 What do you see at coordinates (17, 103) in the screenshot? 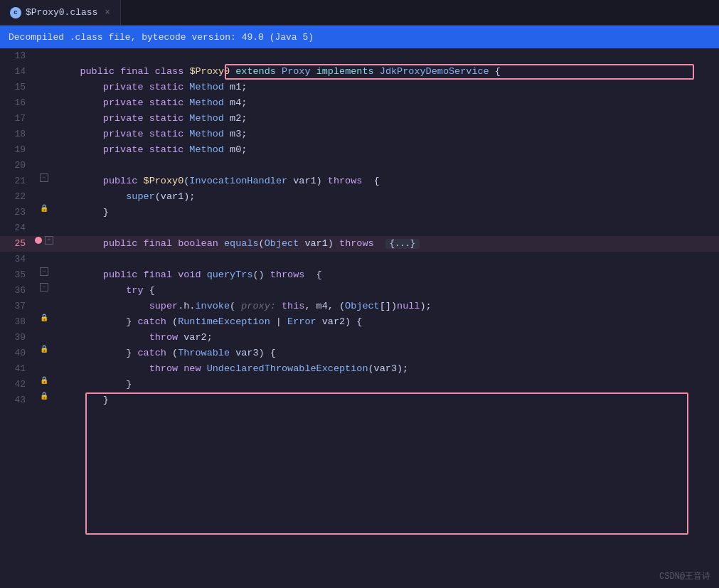
I see `line-number: 16` at bounding box center [17, 103].